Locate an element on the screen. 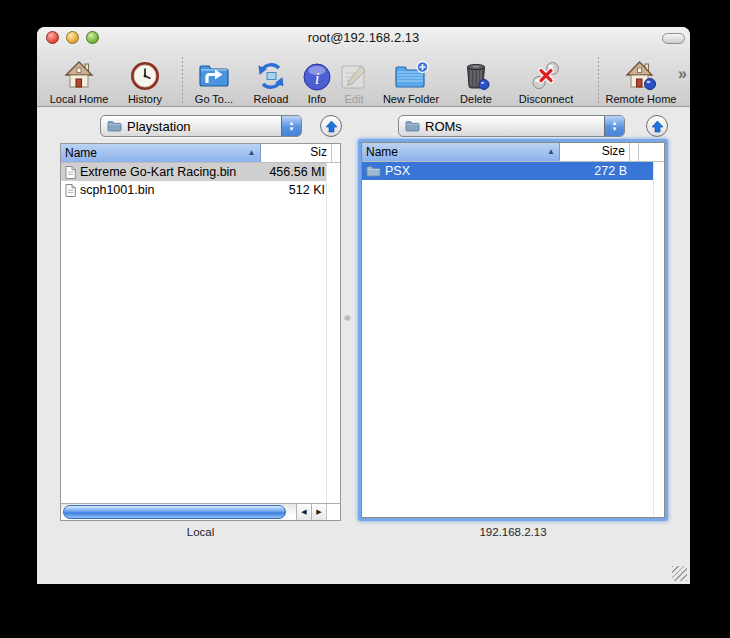  remote-list-header: Name ▲ Size is located at coordinates (513, 152).